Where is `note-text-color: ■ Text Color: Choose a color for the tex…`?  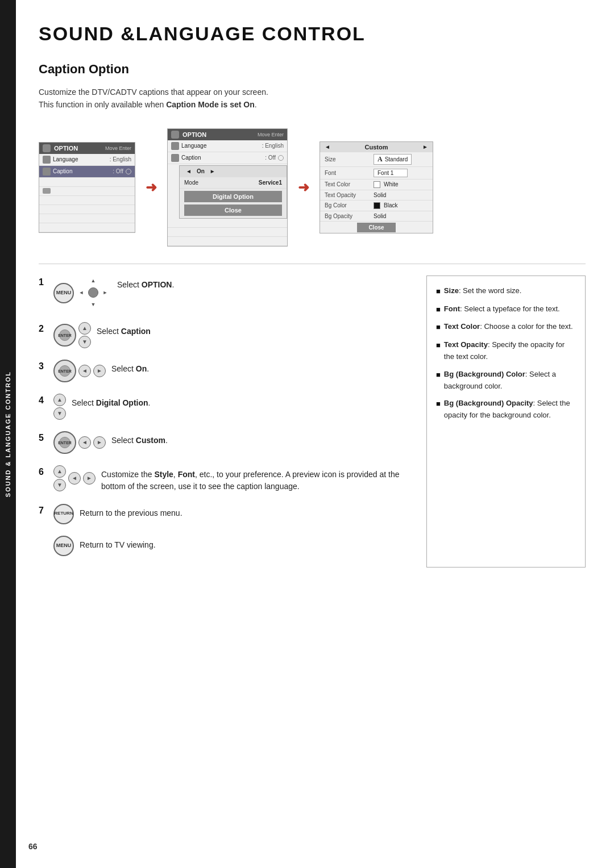 note-text-color: ■ Text Color: Choose a color for the tex… is located at coordinates (506, 327).